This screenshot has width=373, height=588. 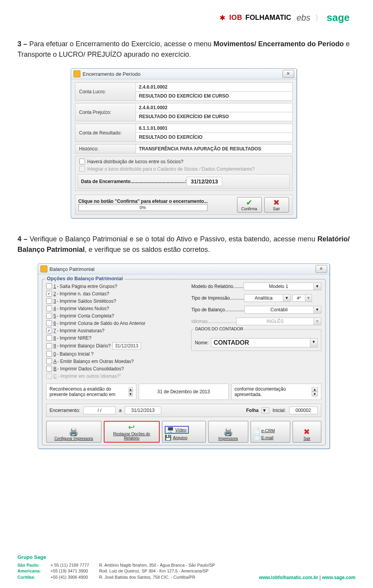 What do you see at coordinates (214, 87) in the screenshot?
I see `input-conta-lucro-code: 2.4.6.01.0002` at bounding box center [214, 87].